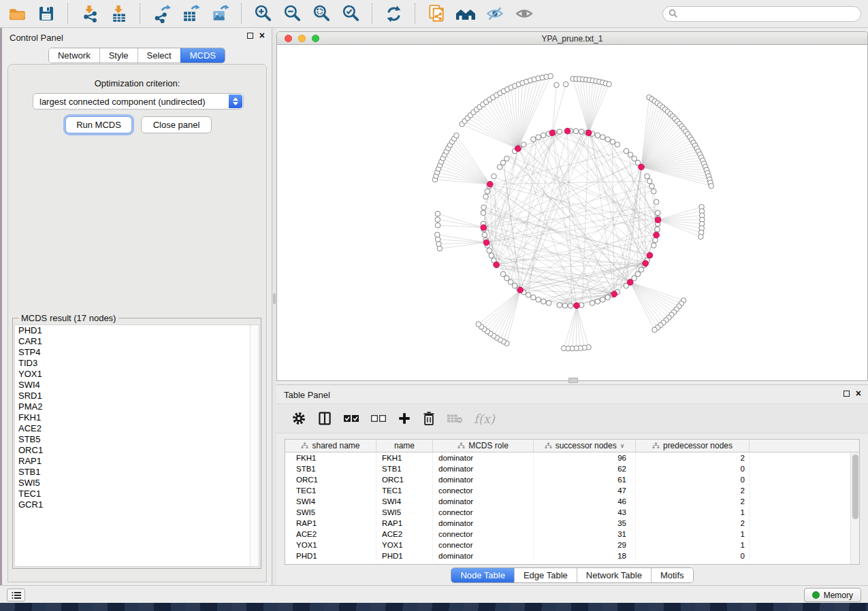 The height and width of the screenshot is (611, 868). Describe the element at coordinates (568, 501) in the screenshot. I see `table-row: SWI4SWI4dominator462` at that location.